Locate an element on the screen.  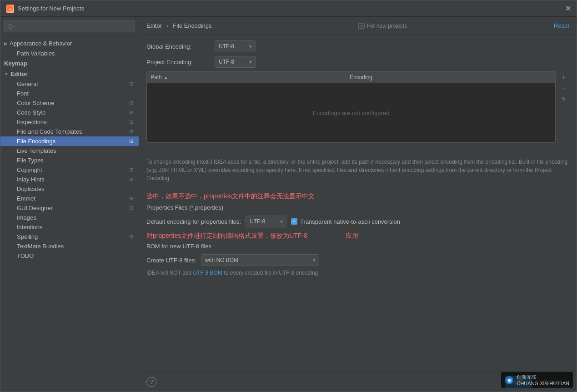
properties-section-title: Properties Files (*.properties) is located at coordinates (358, 207).